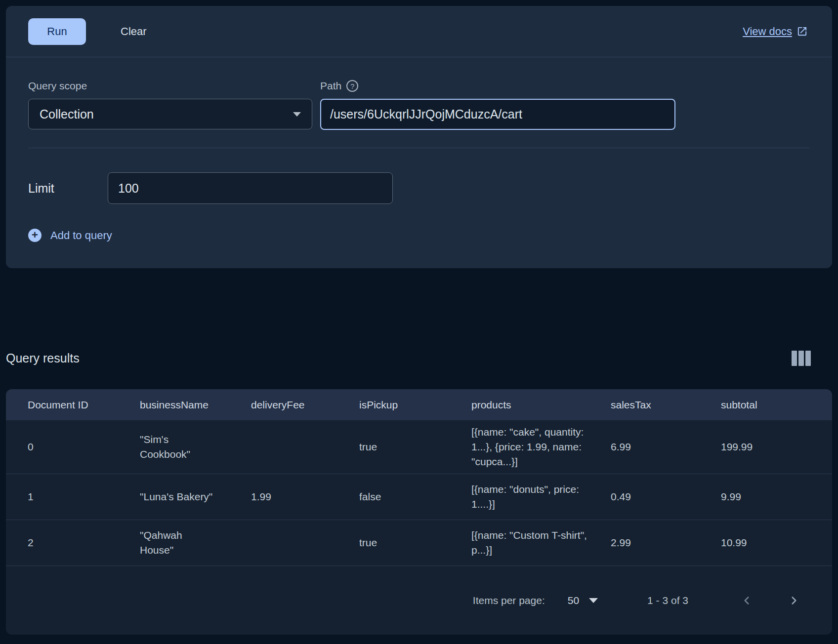 This screenshot has width=838, height=644. What do you see at coordinates (196, 447) in the screenshot?
I see `table-cell: "Sim's Cookbook"` at bounding box center [196, 447].